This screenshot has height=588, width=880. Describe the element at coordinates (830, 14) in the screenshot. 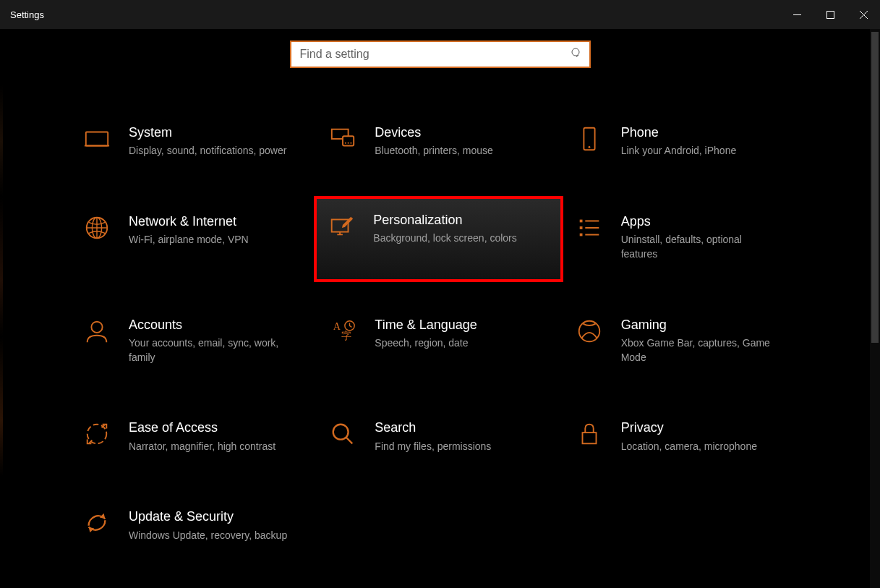

I see `maximize-icon` at that location.